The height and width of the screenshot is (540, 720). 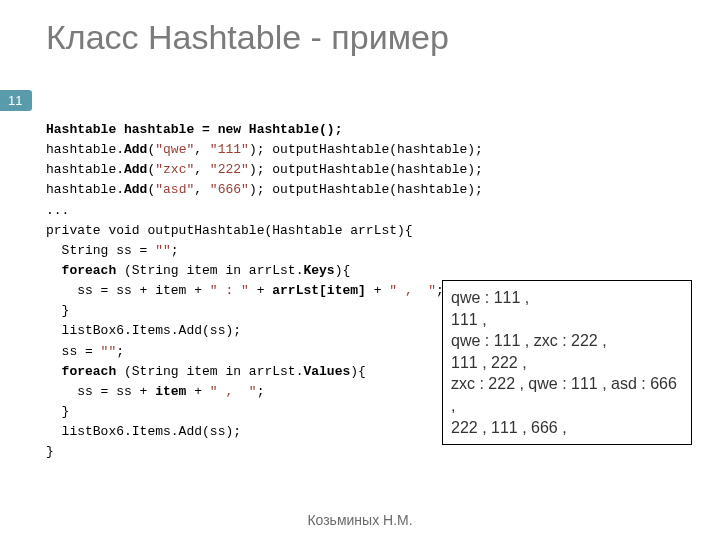 What do you see at coordinates (318, 270) in the screenshot?
I see `code-text: Keys` at bounding box center [318, 270].